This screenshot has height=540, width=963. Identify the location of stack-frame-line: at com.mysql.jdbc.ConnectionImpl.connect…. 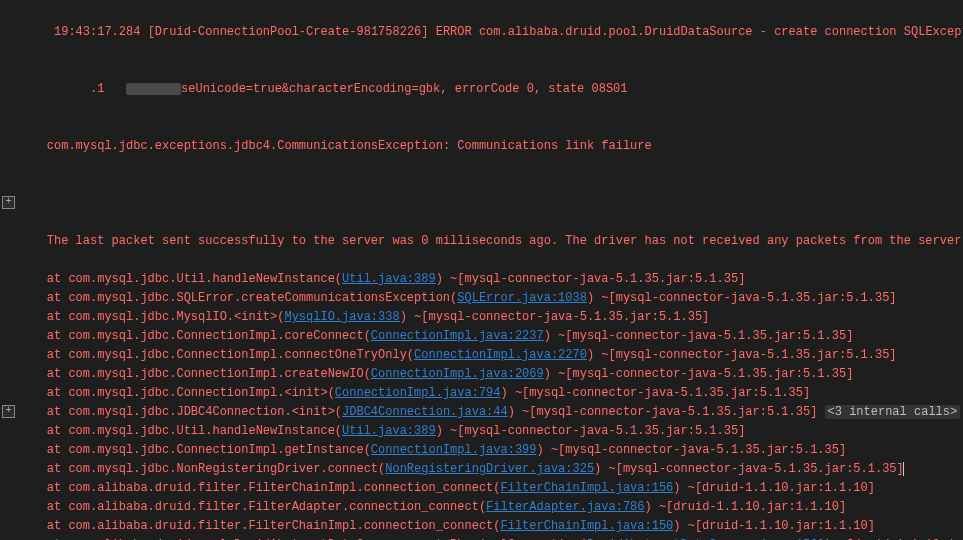
(482, 356).